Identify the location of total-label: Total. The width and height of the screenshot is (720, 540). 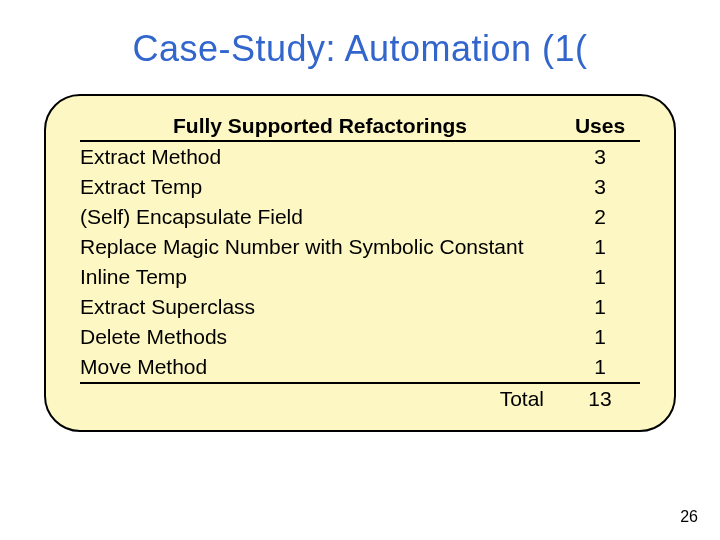
(320, 399).